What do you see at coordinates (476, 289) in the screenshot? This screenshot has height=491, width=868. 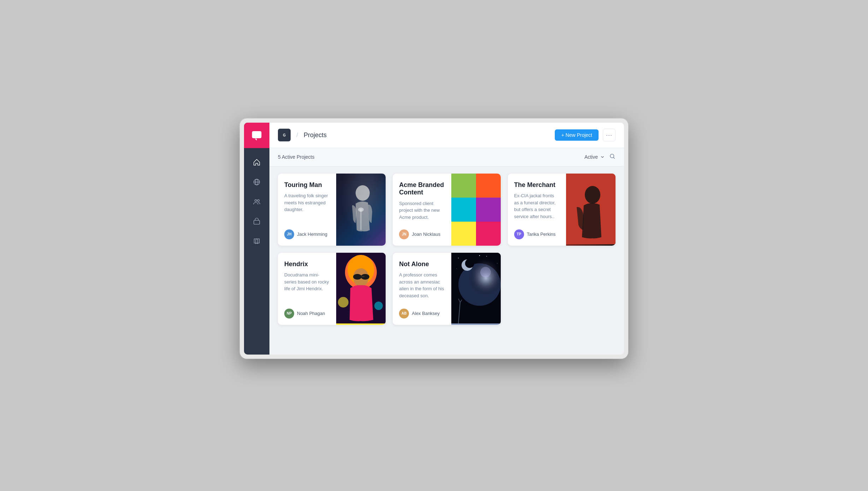 I see `not-alone-image` at bounding box center [476, 289].